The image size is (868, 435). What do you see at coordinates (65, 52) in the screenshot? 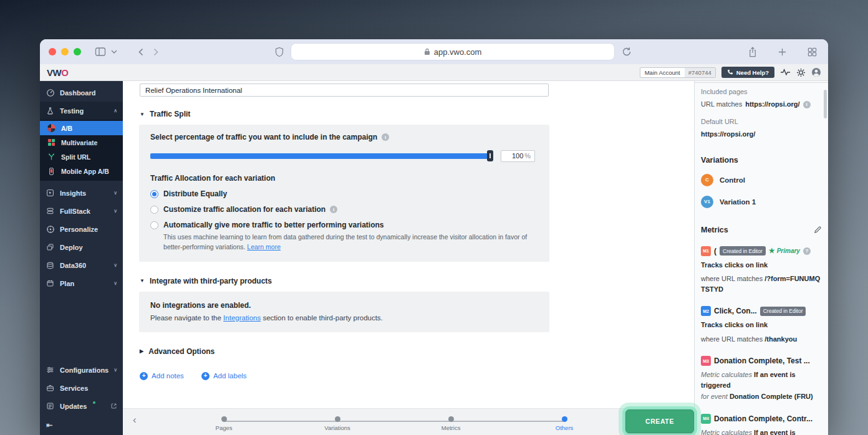
I see `traffic-lights` at bounding box center [65, 52].